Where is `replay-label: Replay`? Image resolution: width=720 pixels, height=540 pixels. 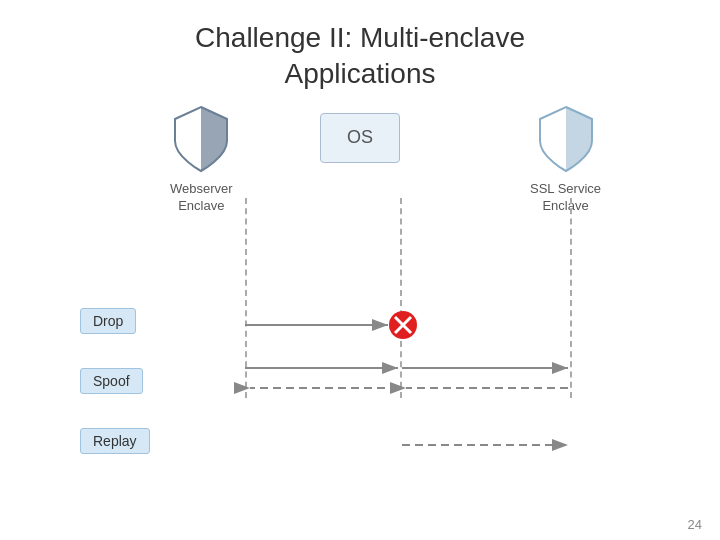
replay-label: Replay is located at coordinates (115, 441).